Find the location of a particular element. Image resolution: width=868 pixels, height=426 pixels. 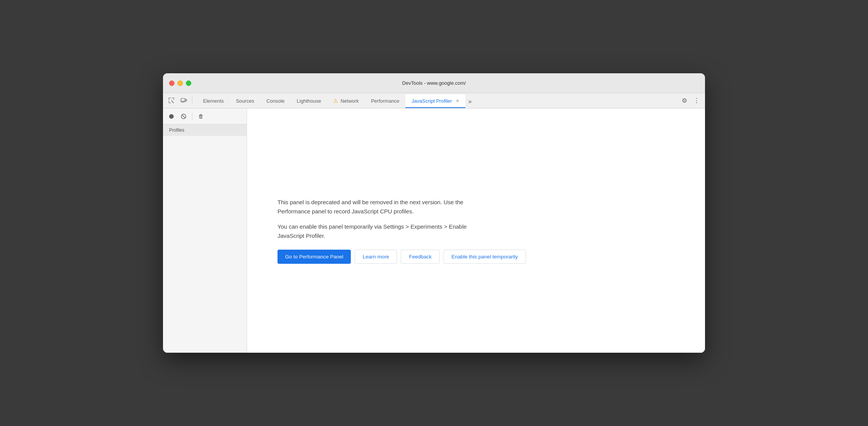

tab-bar: Elements Sources Console Lighthouse ⚠ Ne… is located at coordinates (434, 101).